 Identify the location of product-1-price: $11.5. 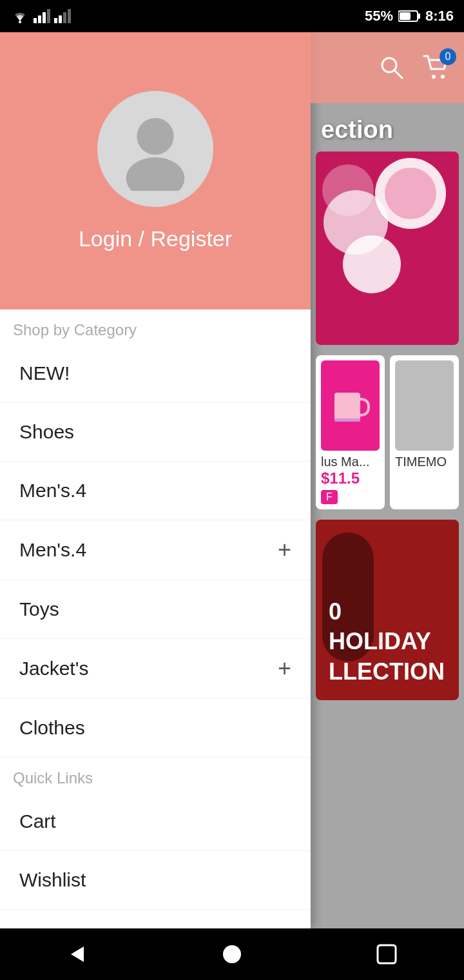
(351, 478).